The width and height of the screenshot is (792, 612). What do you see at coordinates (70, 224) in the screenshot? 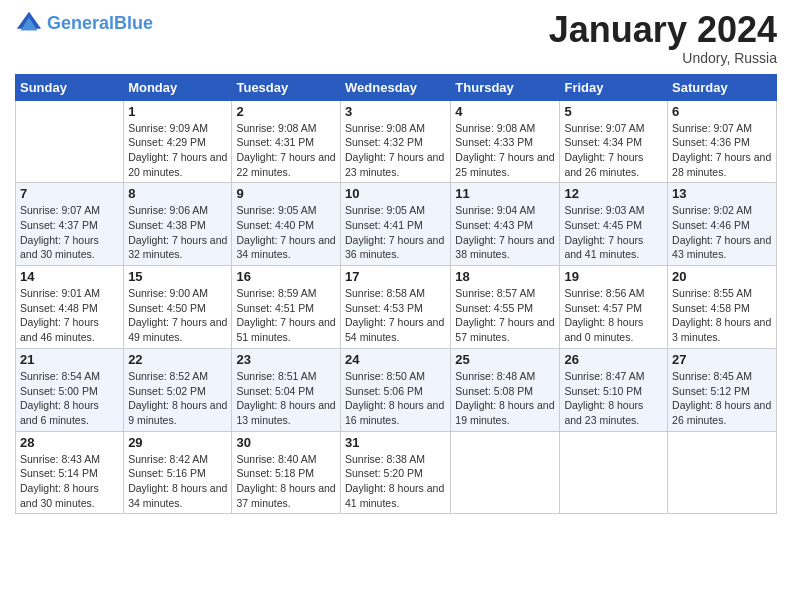
I see `calendar-cell: 7Sunrise: 9:07 AMSunset: 4:37 PMDaylight…` at bounding box center [70, 224].